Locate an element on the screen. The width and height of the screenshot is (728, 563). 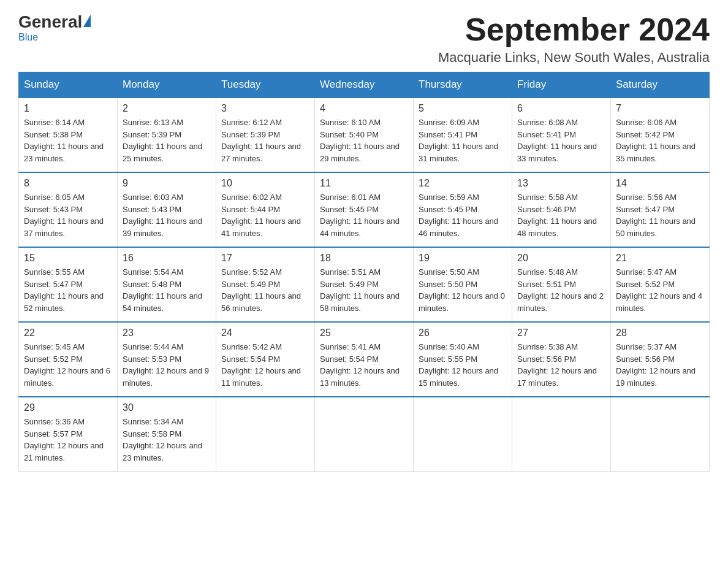
day-number: 7 is located at coordinates (660, 109).